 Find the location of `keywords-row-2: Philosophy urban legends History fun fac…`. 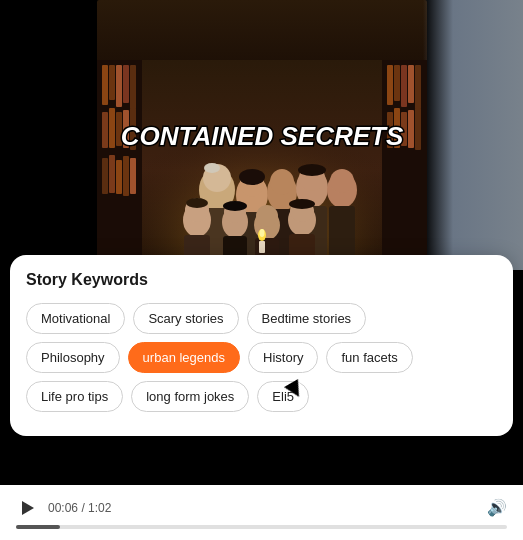

keywords-row-2: Philosophy urban legends History fun fac… is located at coordinates (262, 358).